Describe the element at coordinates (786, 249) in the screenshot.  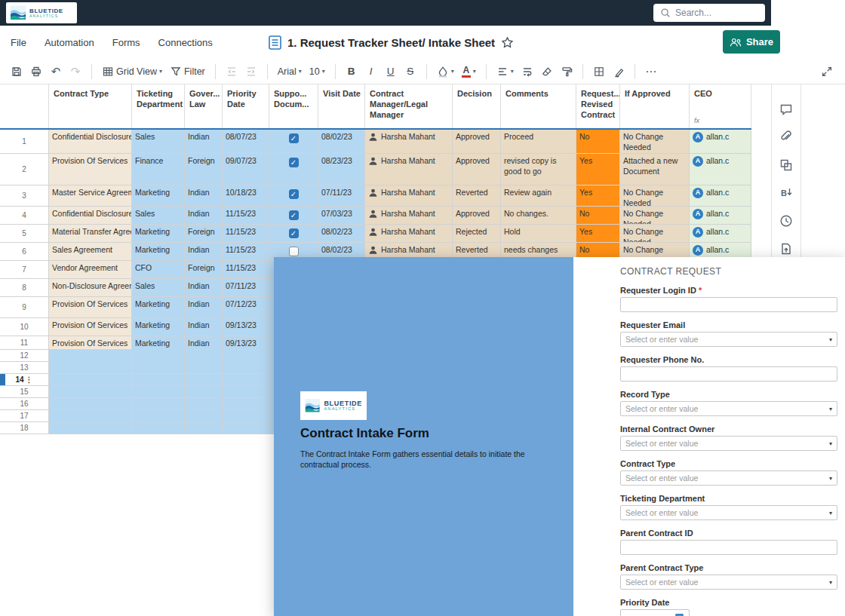
I see `rail-publish-button` at that location.